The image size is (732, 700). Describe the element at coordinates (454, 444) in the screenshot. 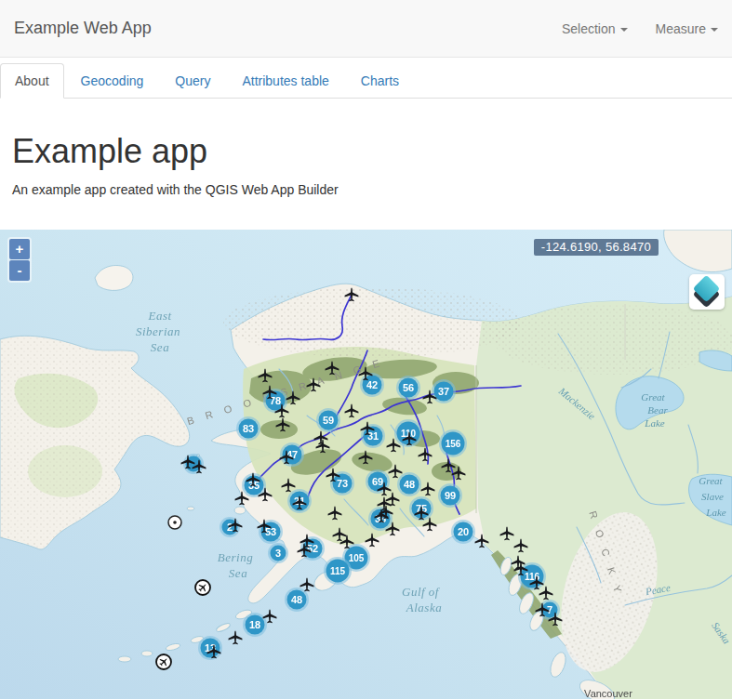

I see `svg-text: 156` at that location.